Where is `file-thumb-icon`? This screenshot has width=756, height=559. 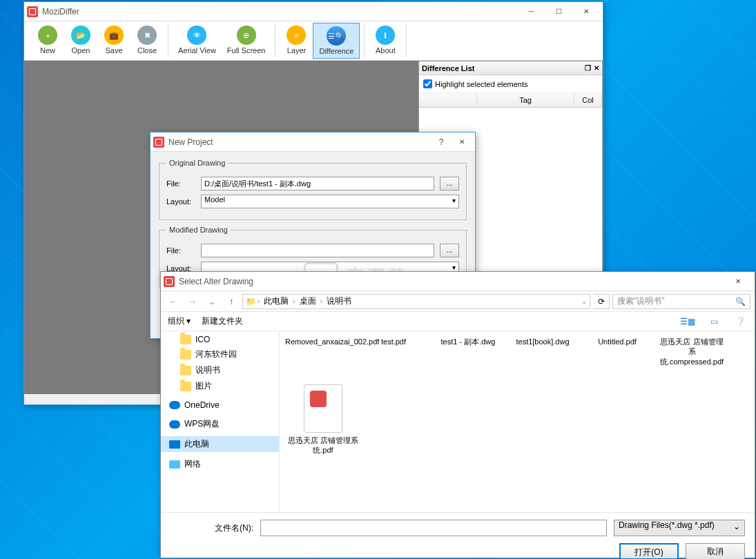 file-thumb-icon is located at coordinates (323, 409).